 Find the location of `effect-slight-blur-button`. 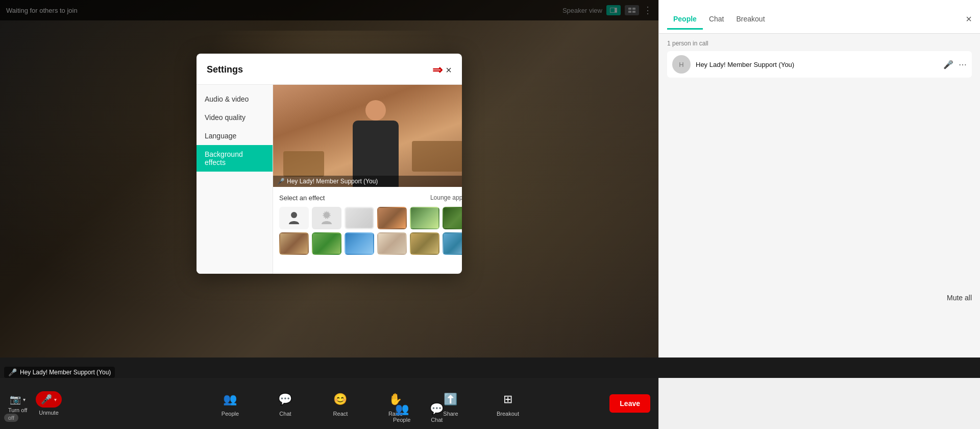

effect-slight-blur-button is located at coordinates (359, 218).